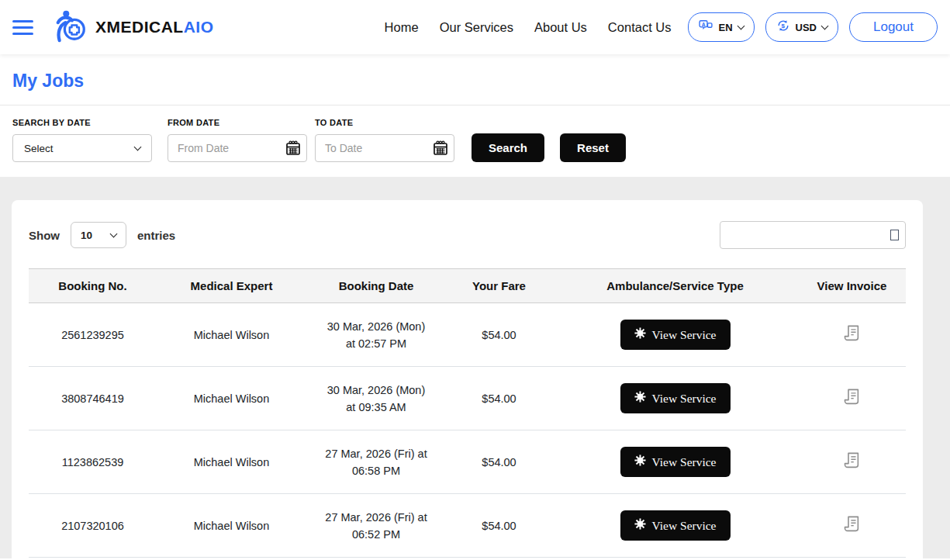 The image size is (950, 560). Describe the element at coordinates (133, 27) in the screenshot. I see `brand-logo: XMEDICALAIO` at that location.